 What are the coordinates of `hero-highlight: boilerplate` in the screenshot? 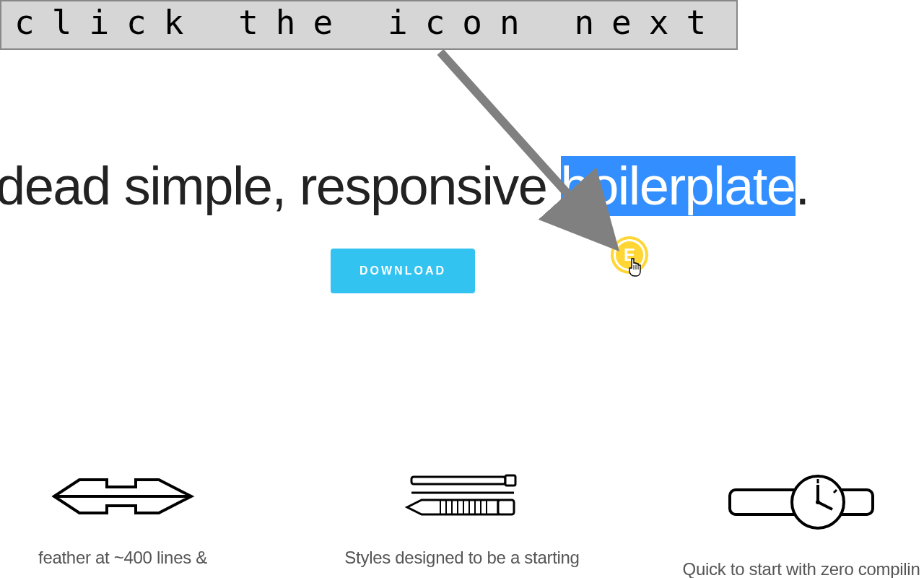 It's located at (679, 186).